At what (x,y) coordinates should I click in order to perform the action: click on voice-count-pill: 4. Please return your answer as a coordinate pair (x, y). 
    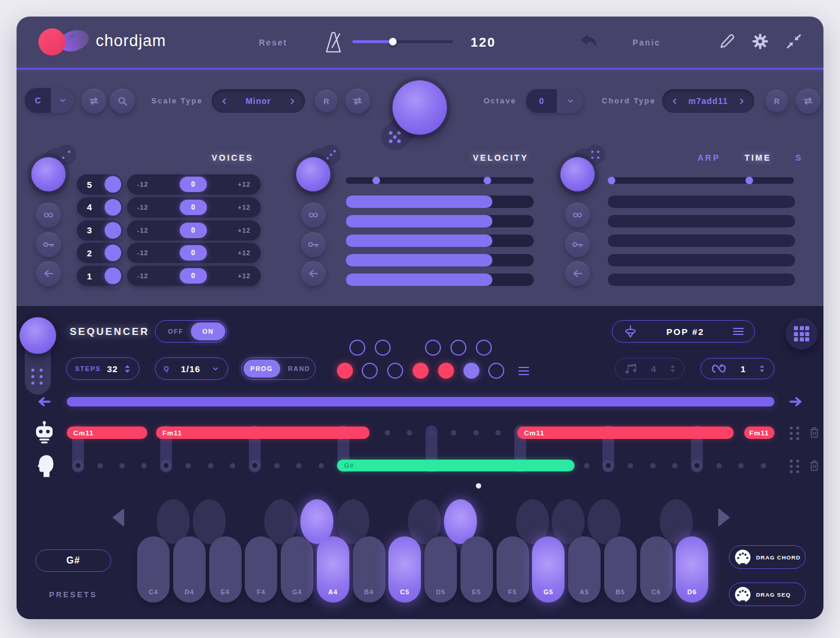
    Looking at the image, I should click on (100, 207).